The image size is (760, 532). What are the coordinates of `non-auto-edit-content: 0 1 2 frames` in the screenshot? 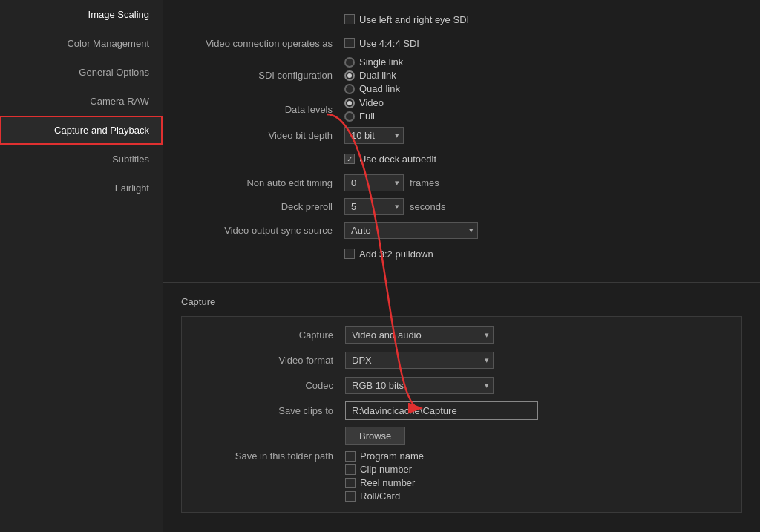 It's located at (392, 183).